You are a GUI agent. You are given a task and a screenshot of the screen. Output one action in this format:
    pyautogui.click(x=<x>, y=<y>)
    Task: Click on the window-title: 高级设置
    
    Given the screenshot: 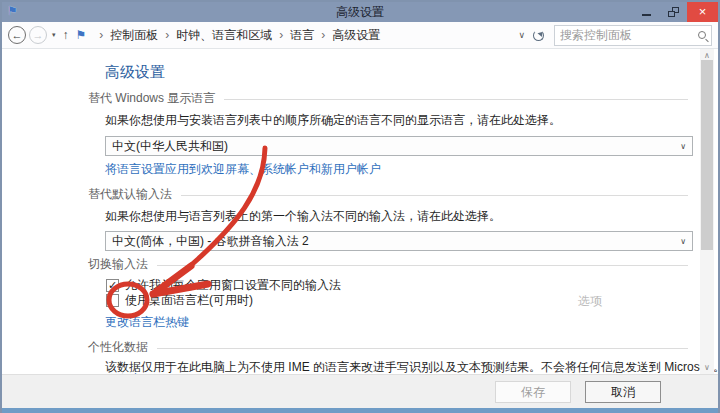 What is the action you would take?
    pyautogui.click(x=360, y=12)
    